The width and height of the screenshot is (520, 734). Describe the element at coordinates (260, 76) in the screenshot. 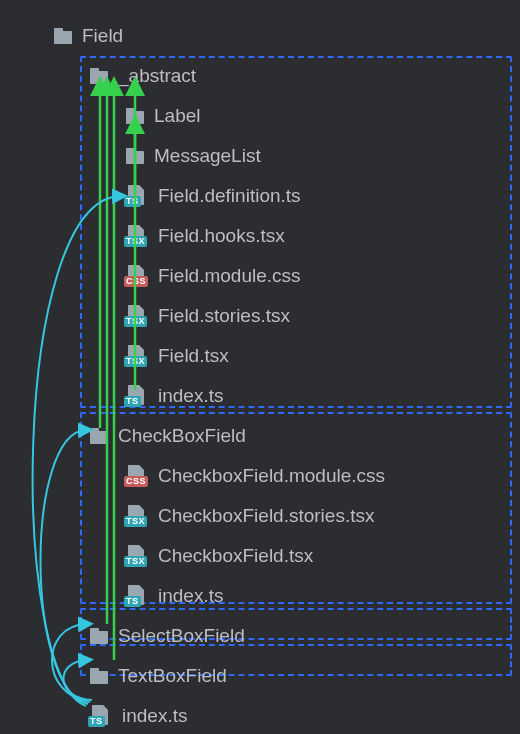

I see `folder-abstract: _abstract` at that location.